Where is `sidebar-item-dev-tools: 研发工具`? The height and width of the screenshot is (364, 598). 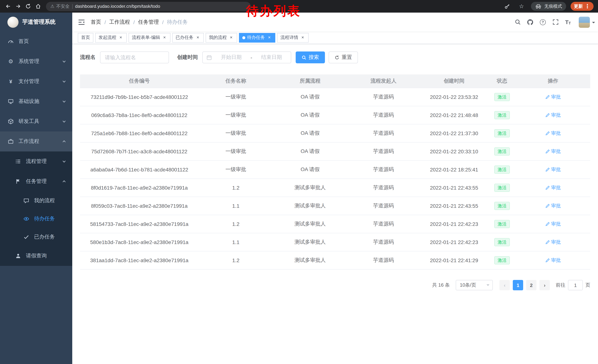 sidebar-item-dev-tools: 研发工具 is located at coordinates (36, 121).